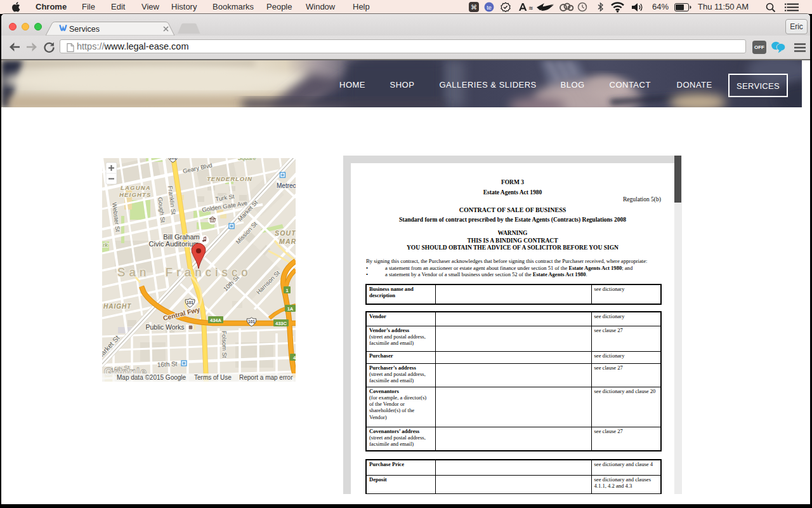  What do you see at coordinates (216, 320) in the screenshot?
I see `svg-text: 434A` at bounding box center [216, 320].